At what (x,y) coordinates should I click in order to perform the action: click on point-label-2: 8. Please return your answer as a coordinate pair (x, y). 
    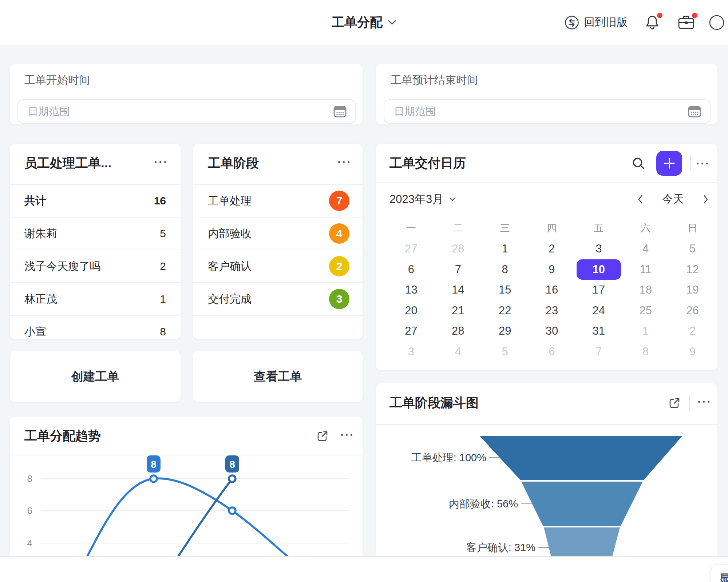
    Looking at the image, I should click on (232, 464).